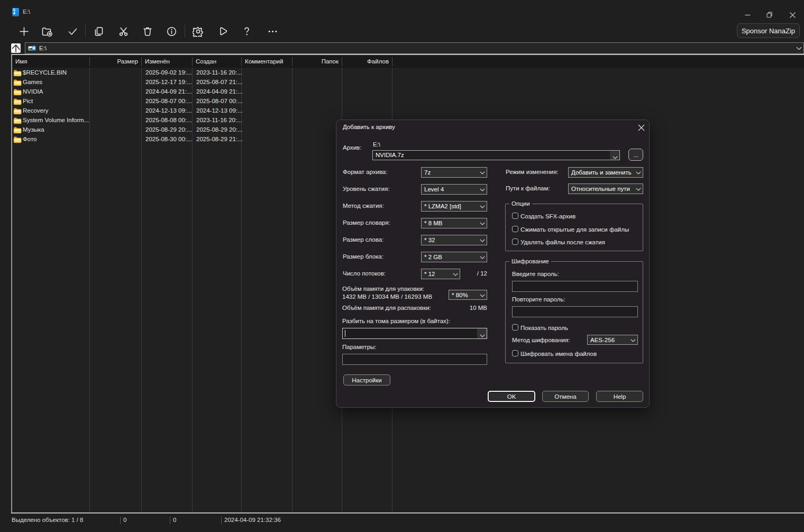 The width and height of the screenshot is (804, 532). I want to click on status-item: Выделено объектов: 1 / 8, so click(48, 520).